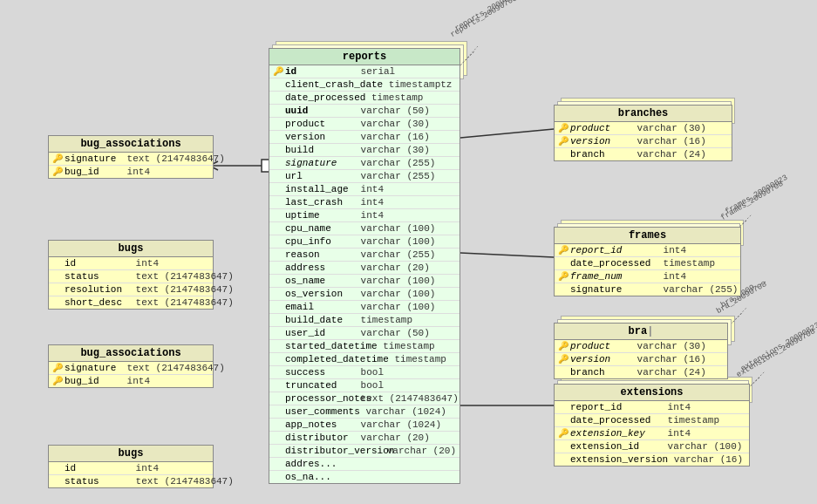 This screenshot has height=504, width=817. I want to click on table-row: url varchar (255), so click(364, 176).